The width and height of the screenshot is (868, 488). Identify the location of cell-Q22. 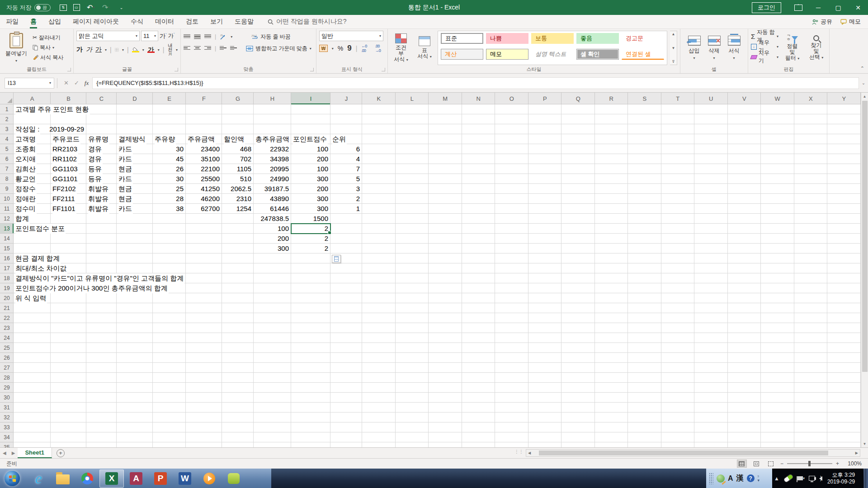
(578, 318).